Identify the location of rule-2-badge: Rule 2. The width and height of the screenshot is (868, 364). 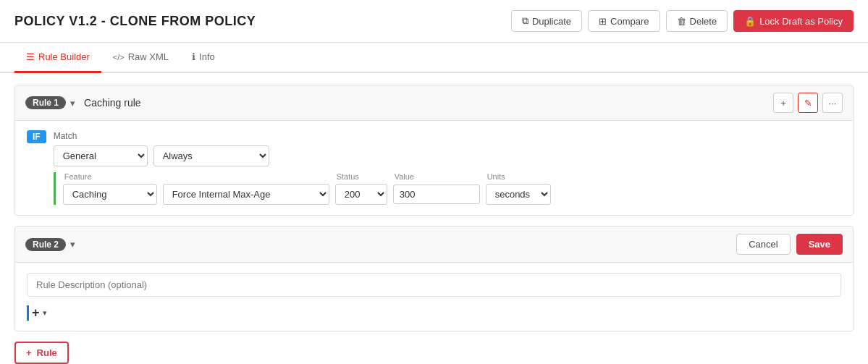
(46, 245).